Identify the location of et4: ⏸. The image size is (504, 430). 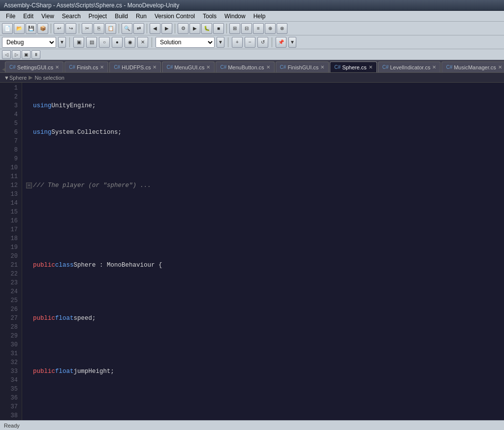
(36, 55).